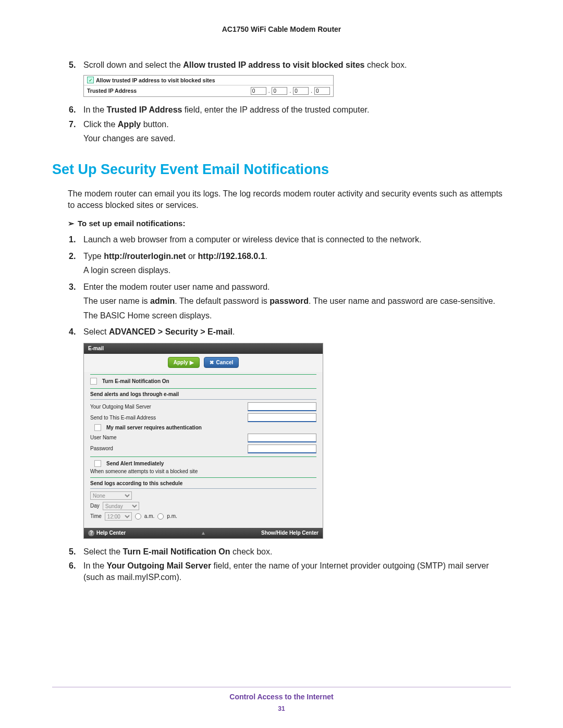 Image resolution: width=563 pixels, height=728 pixels. I want to click on step-7: 7. Click the Apply button. Your changes …, so click(297, 131).